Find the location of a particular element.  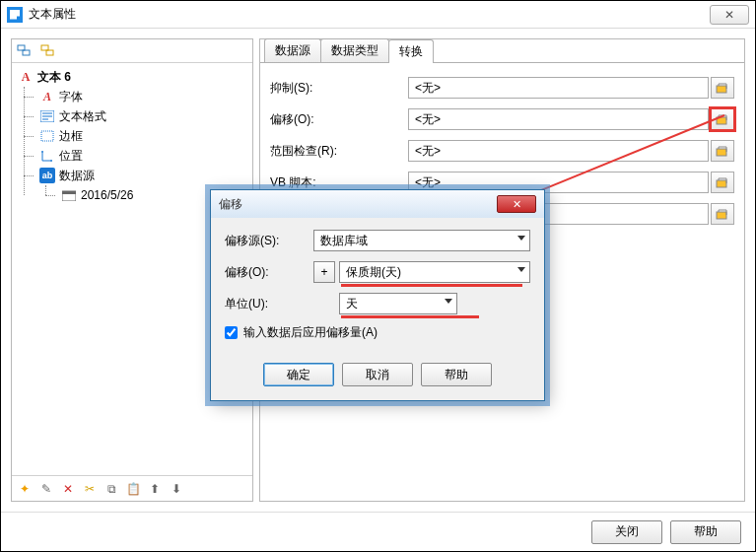

dialog-body: 偏移源(S): 数据库域 偏移(O): + 保质期(天) 单位(U): 天 is located at coordinates (378, 286).